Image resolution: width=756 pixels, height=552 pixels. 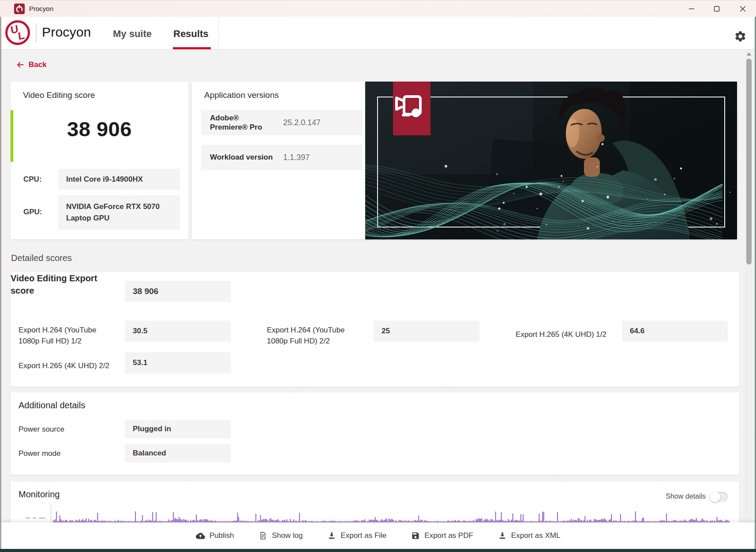 What do you see at coordinates (378, 536) in the screenshot?
I see `action-bar: Publish Show log Export as File Export a…` at bounding box center [378, 536].